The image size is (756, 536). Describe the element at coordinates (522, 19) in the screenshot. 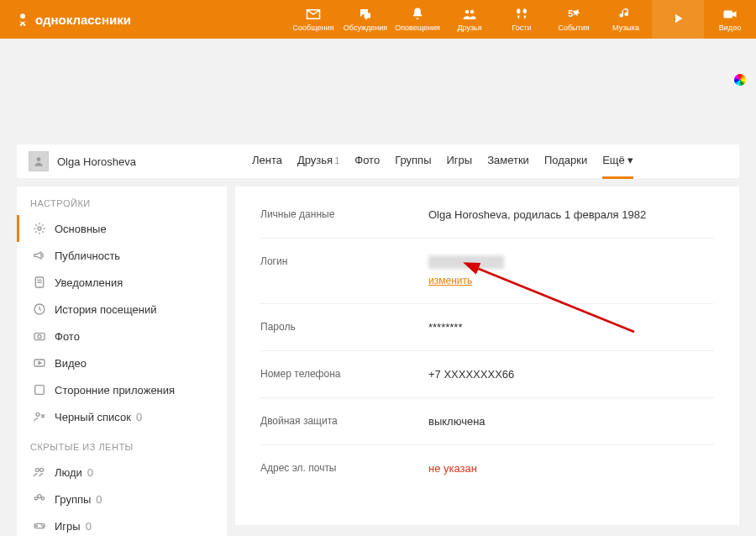

I see `nav-guests: Гости` at that location.